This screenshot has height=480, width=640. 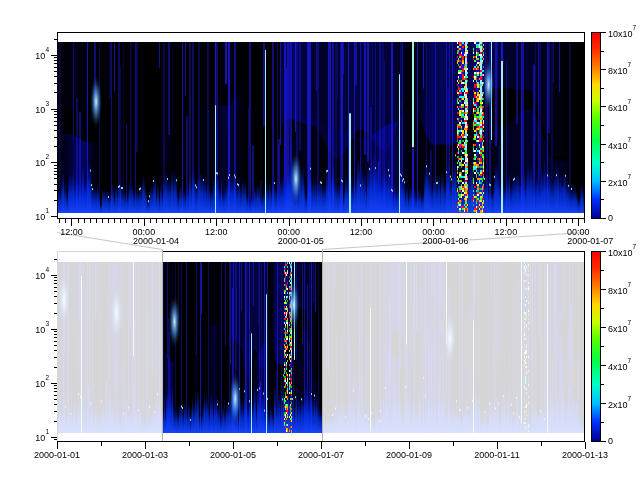 I want to click on colorbar-tick-label: 4x107, so click(x=620, y=144).